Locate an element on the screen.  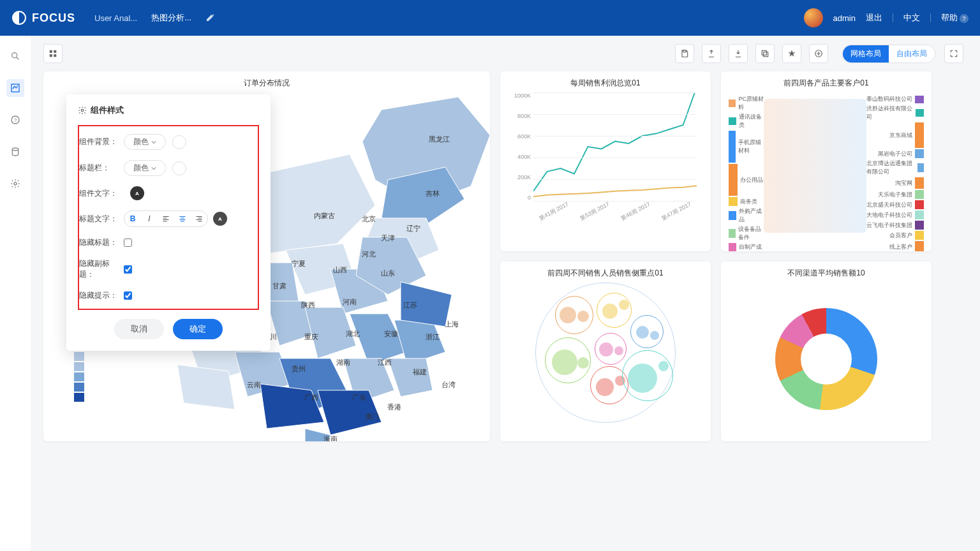
svg-text: 台湾 is located at coordinates (449, 385).